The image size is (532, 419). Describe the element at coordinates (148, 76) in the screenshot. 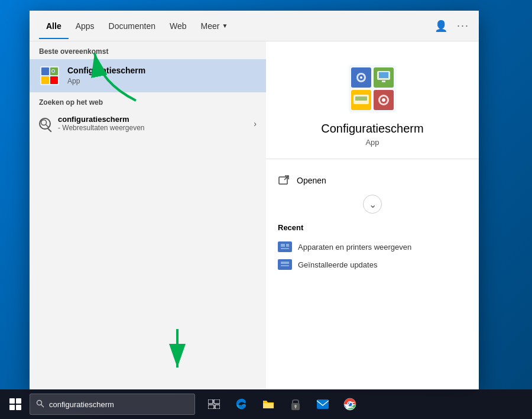

I see `best-match-item: Configuratiescherm App` at that location.